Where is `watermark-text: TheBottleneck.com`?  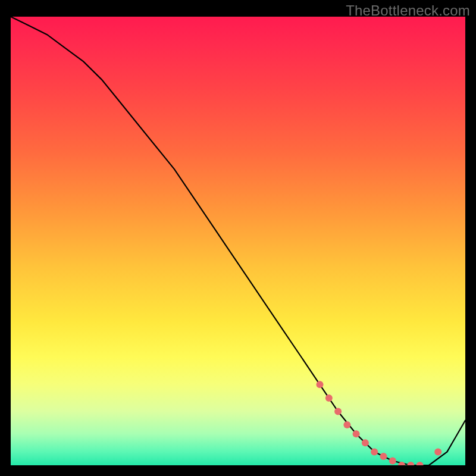
watermark-text: TheBottleneck.com is located at coordinates (408, 11).